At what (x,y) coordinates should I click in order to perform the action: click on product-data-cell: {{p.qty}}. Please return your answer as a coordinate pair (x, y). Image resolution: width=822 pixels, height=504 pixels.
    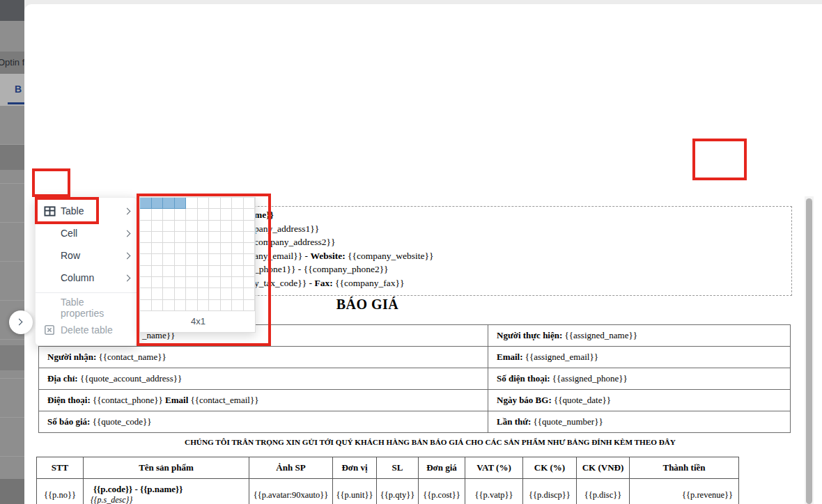
    Looking at the image, I should click on (398, 491).